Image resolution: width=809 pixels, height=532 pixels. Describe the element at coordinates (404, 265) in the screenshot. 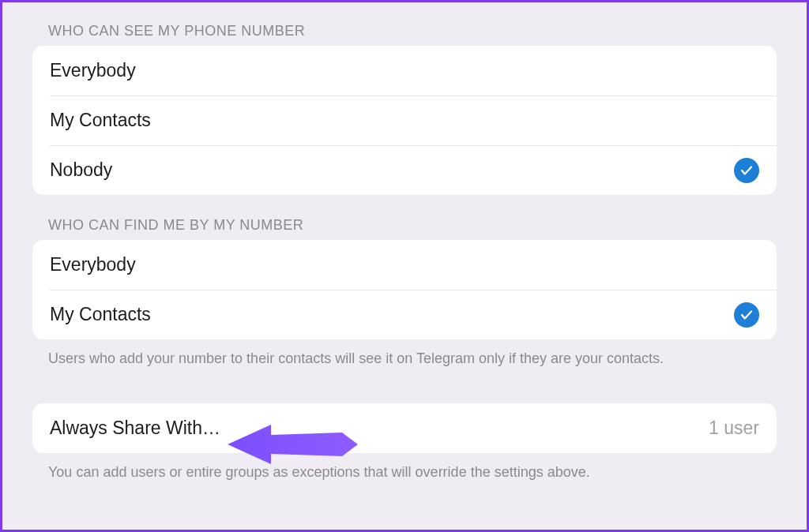

I see `option-find-everybody: Everybody` at that location.